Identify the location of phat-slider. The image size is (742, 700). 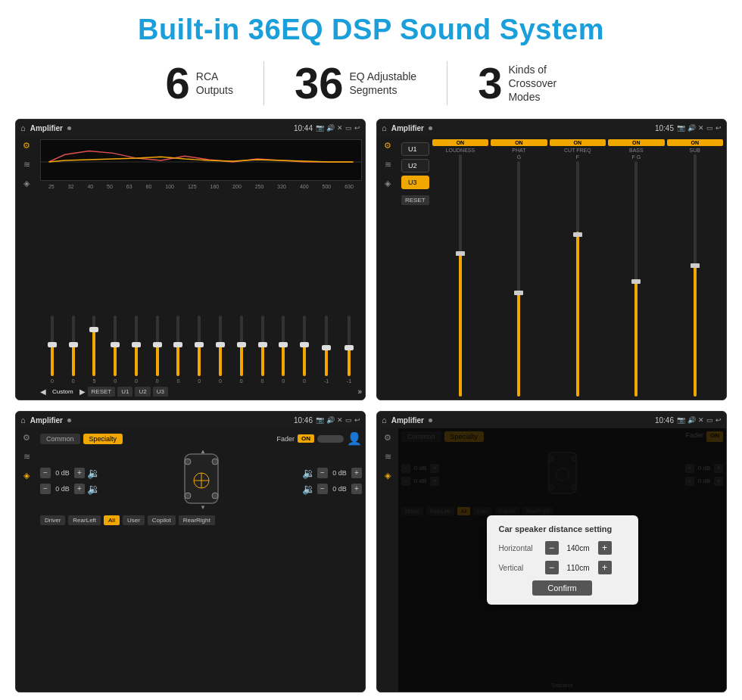
(519, 278).